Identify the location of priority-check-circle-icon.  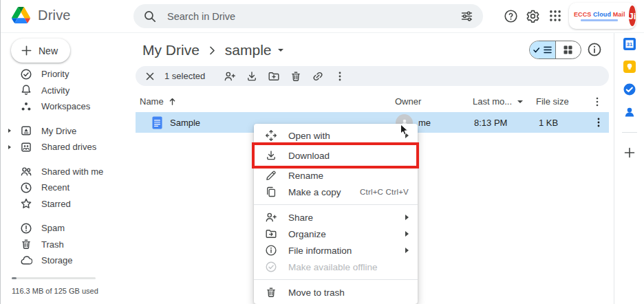
(26, 74).